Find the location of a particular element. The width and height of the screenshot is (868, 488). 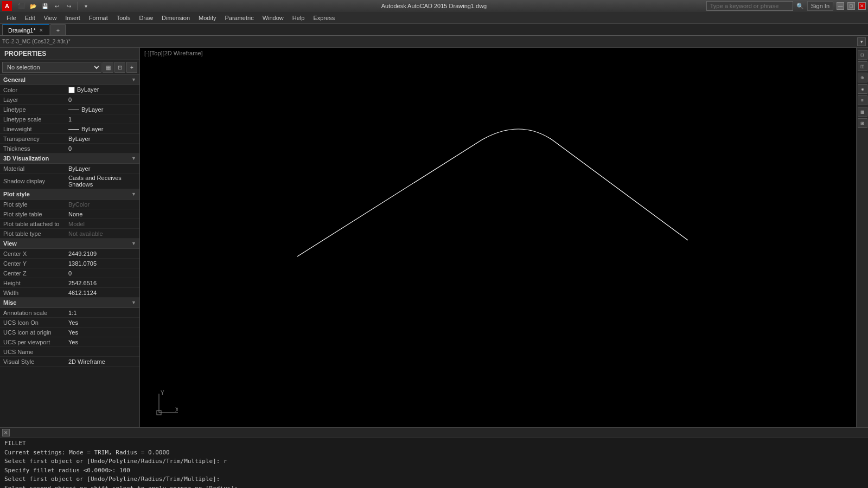

quick-access-btn: ⬛ is located at coordinates (21, 6).